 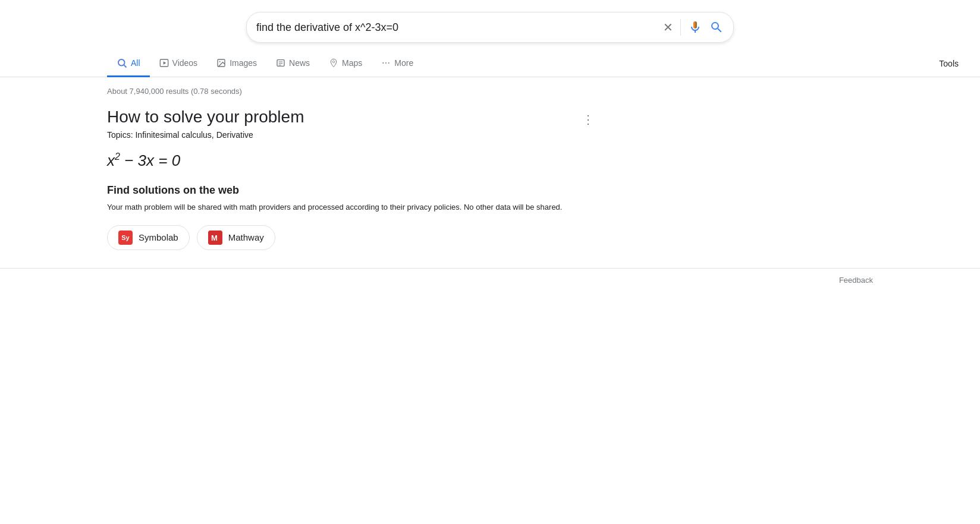 What do you see at coordinates (236, 238) in the screenshot?
I see `mathway-button: M Mathway` at bounding box center [236, 238].